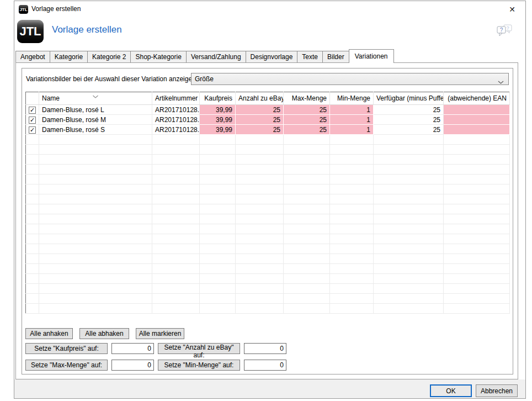 This screenshot has height=401, width=532. What do you see at coordinates (199, 349) in the screenshot?
I see `set-anzahl-zu-ebay-button: Setze "Anzahl zu eBay" auf:` at bounding box center [199, 349].